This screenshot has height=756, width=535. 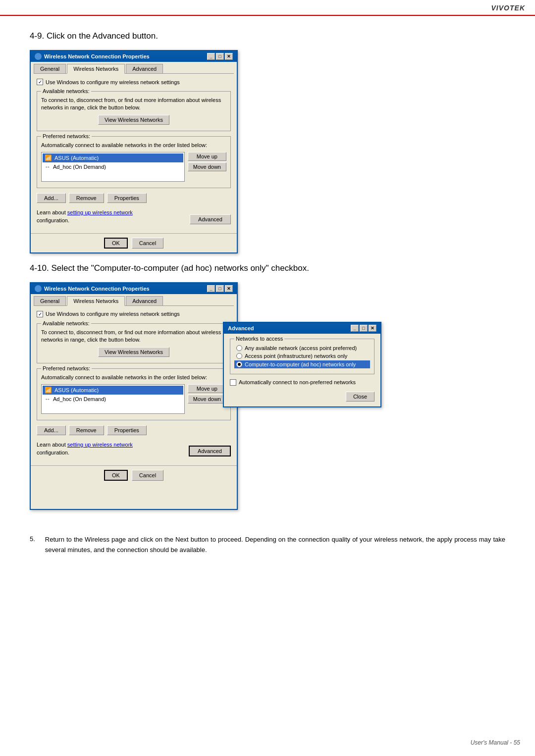 I want to click on view-wireless-button: View Wireless Networks, so click(x=134, y=120).